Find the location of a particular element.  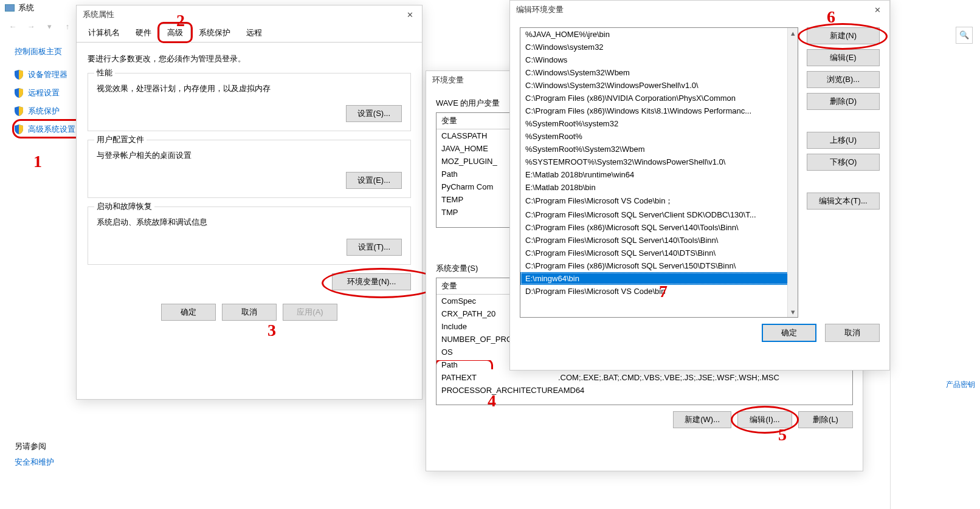

table-row: PROCESSOR_ARCHITECTUREAMD64 is located at coordinates (644, 390).